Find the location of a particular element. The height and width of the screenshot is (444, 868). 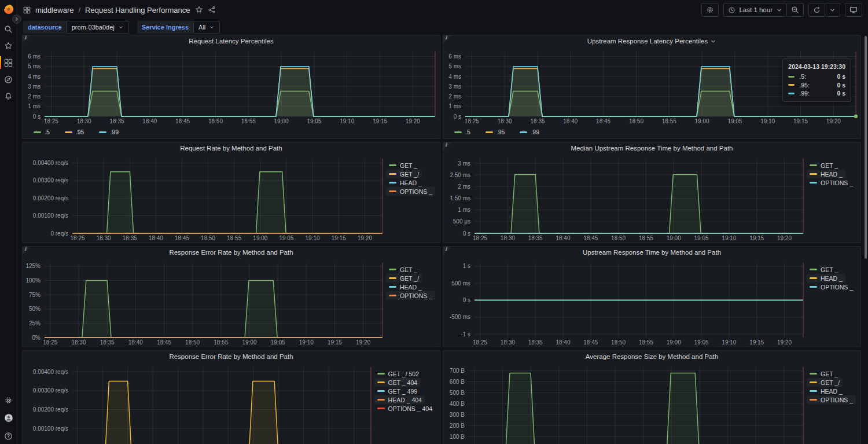

info-glyph: i is located at coordinates (446, 145).